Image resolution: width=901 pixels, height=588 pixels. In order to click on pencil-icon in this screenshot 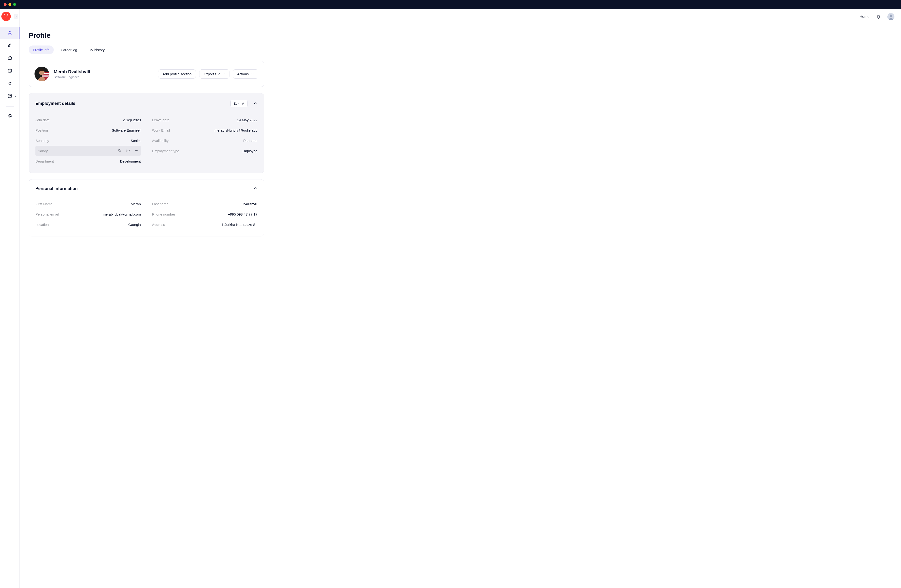, I will do `click(243, 104)`.